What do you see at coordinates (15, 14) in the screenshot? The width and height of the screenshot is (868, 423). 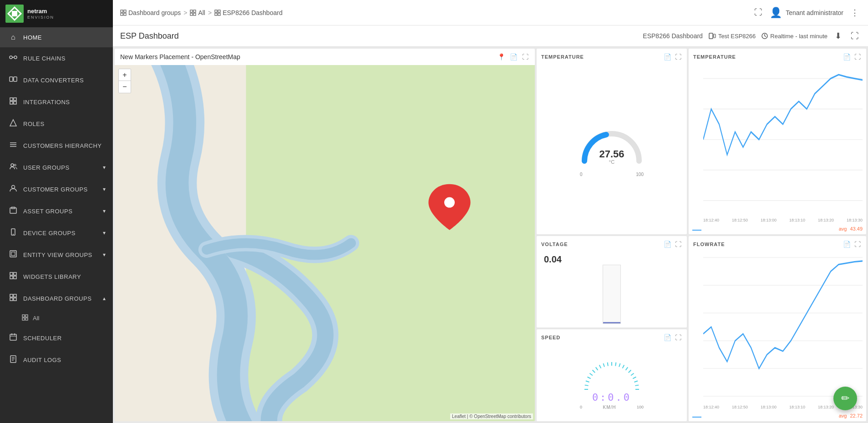 I see `logo-icon` at bounding box center [15, 14].